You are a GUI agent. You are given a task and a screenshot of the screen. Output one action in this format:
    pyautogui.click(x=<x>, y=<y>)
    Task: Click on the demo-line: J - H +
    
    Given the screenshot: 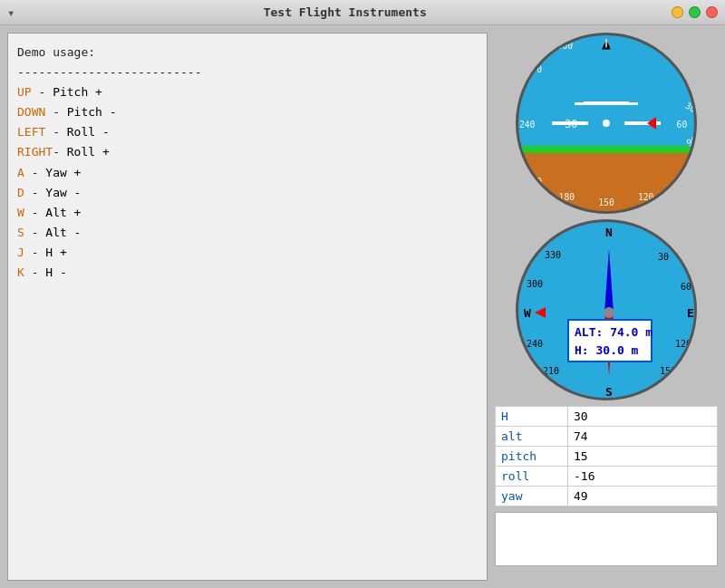 What is the action you would take?
    pyautogui.click(x=247, y=253)
    